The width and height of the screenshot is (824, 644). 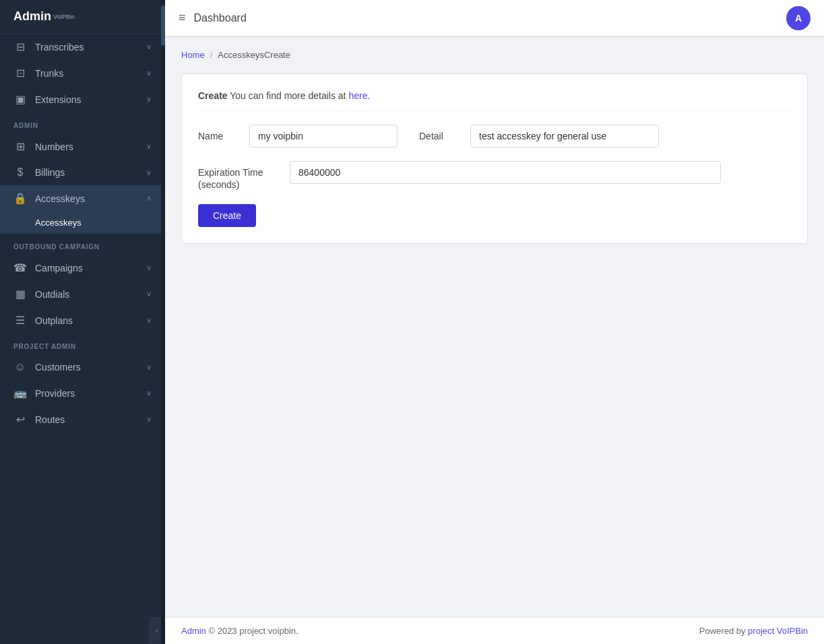 What do you see at coordinates (55, 393) in the screenshot?
I see `sidebar-label-providers: Providers` at bounding box center [55, 393].